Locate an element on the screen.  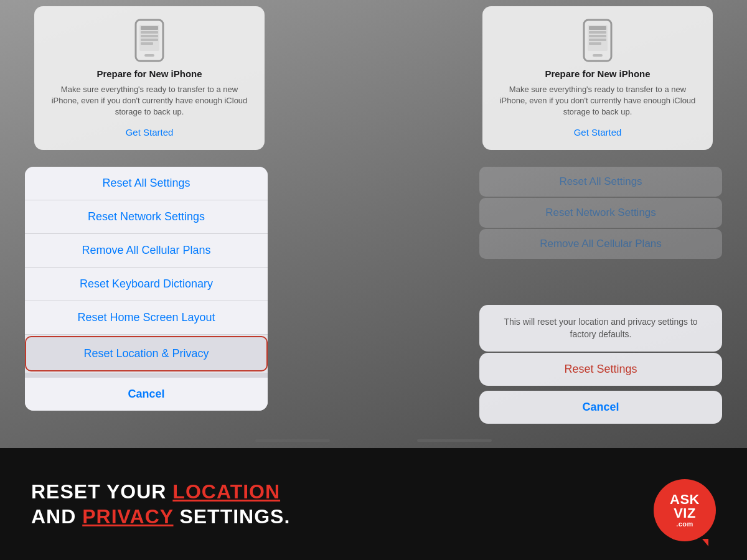
action-reset-home: Reset Home Screen Layout is located at coordinates (146, 318).